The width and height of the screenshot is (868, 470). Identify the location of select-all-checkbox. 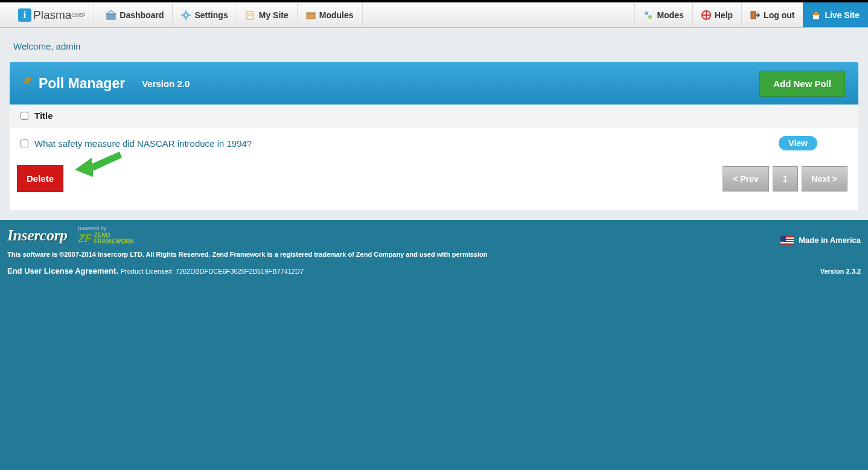
(24, 116).